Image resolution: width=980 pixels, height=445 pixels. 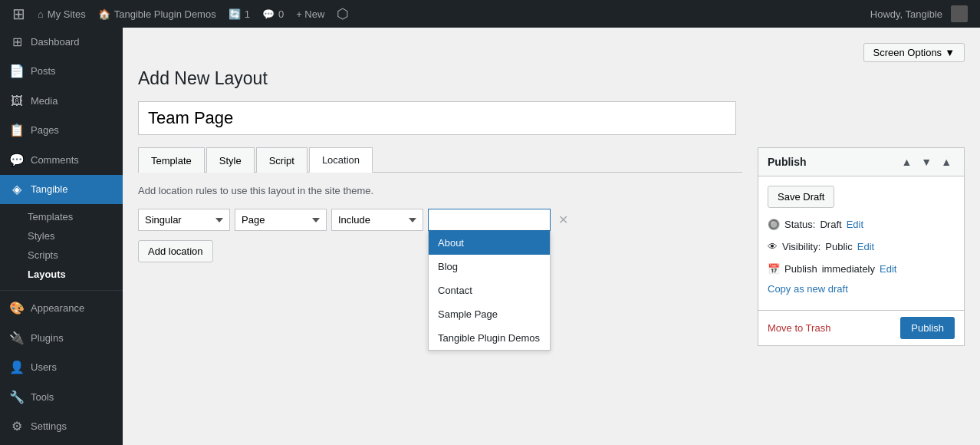 I want to click on publish-panel-body: Save Draft 🔘 Status: Draft Edit 👁 Visibi…, so click(x=861, y=243).